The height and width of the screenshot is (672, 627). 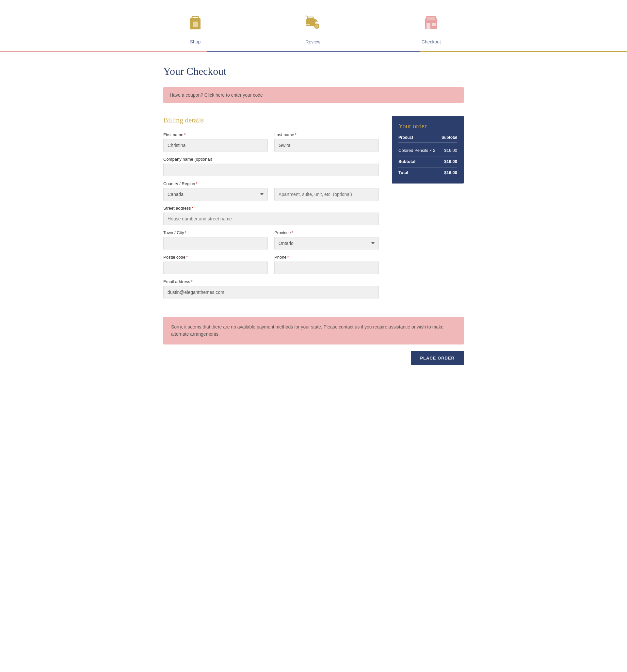 I want to click on progress-bar-pink, so click(x=103, y=52).